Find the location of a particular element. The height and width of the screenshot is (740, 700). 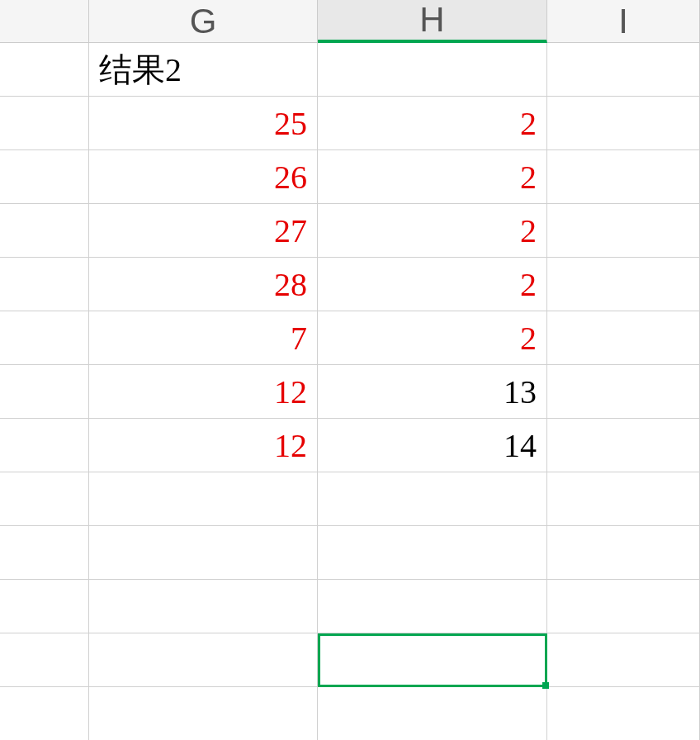

cell-value: 26 is located at coordinates (291, 177).